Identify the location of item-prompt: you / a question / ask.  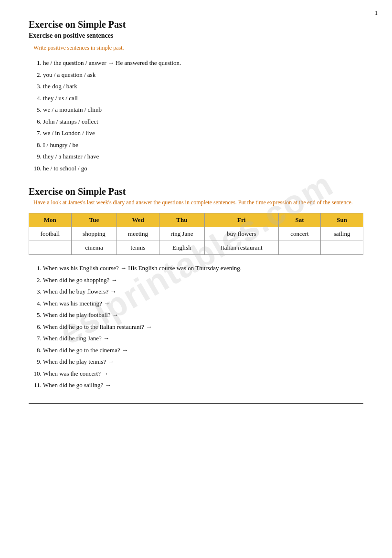
(69, 74).